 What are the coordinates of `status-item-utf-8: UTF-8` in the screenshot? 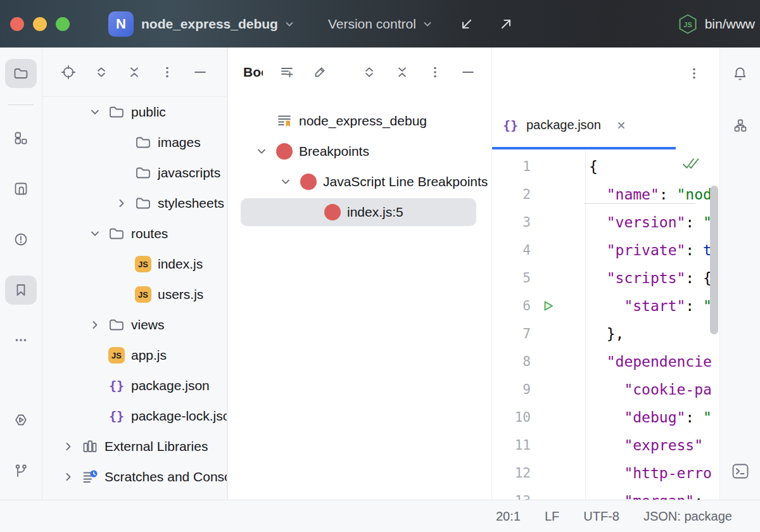 It's located at (602, 517).